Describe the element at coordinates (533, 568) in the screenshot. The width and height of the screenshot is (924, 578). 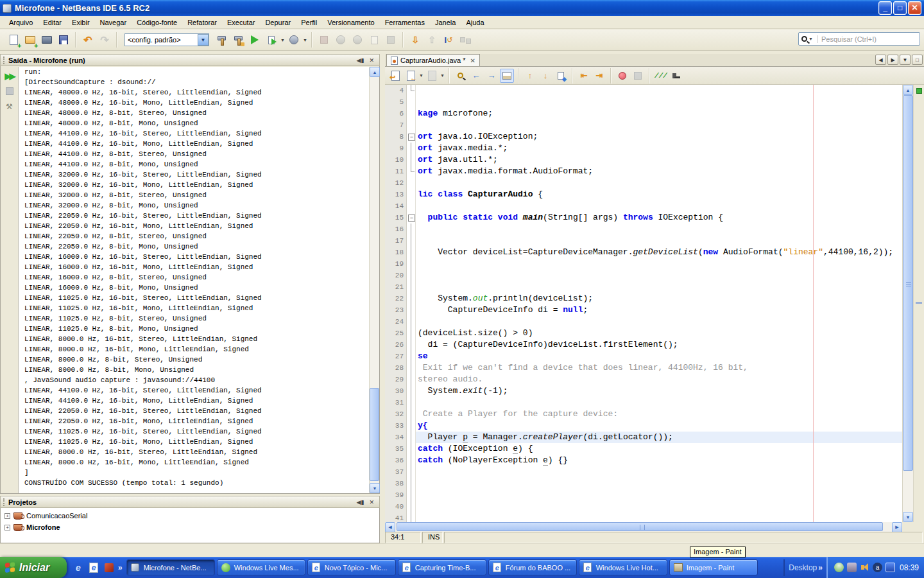
I see `task-button-f-rum-do-baboo: eFórum do BABOO ...` at that location.